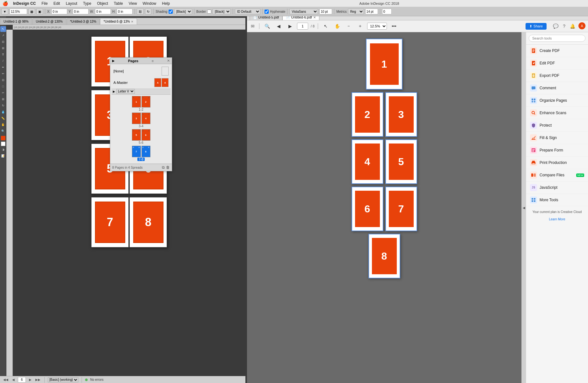 This screenshot has height=383, width=588. What do you see at coordinates (372, 11) in the screenshot?
I see `leading-input` at bounding box center [372, 11].